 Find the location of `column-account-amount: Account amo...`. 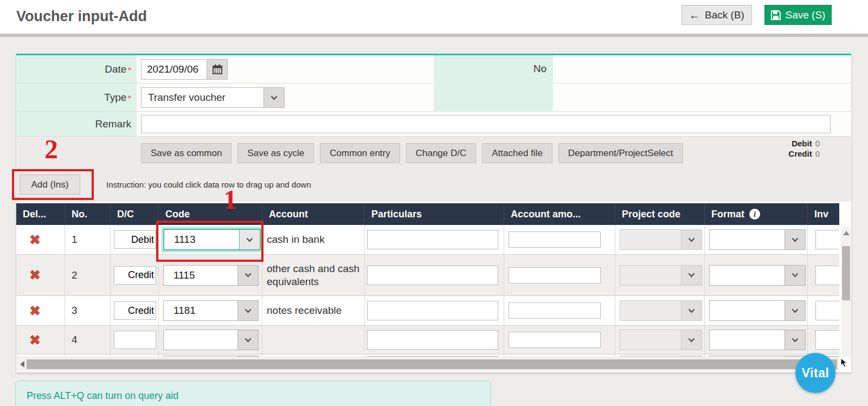

column-account-amount: Account amo... is located at coordinates (560, 214).